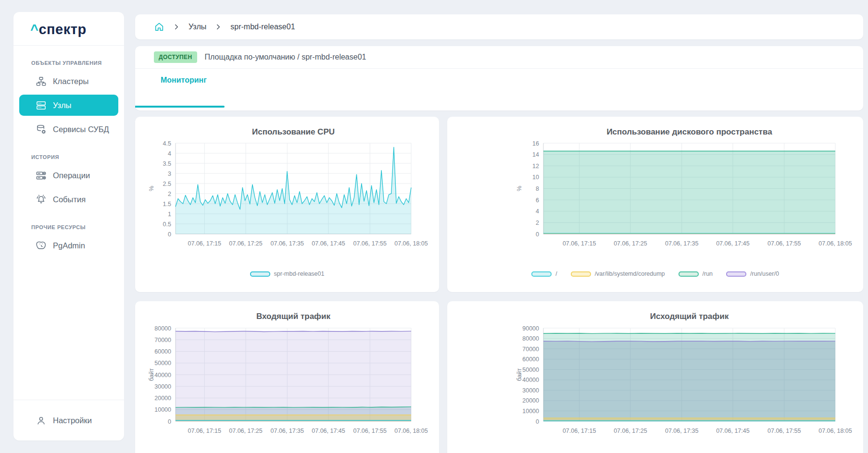 This screenshot has height=453, width=868. What do you see at coordinates (287, 205) in the screenshot?
I see `cpu-usage-chart: 07.06, 17:1507.06, 17:2507.06, 17:3507.0…` at bounding box center [287, 205].